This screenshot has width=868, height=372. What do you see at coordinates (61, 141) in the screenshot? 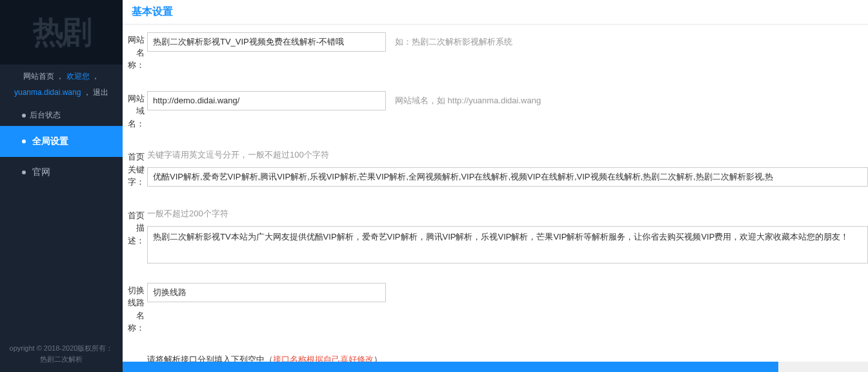
I see `nav-item-global: 全局设置` at bounding box center [61, 141].